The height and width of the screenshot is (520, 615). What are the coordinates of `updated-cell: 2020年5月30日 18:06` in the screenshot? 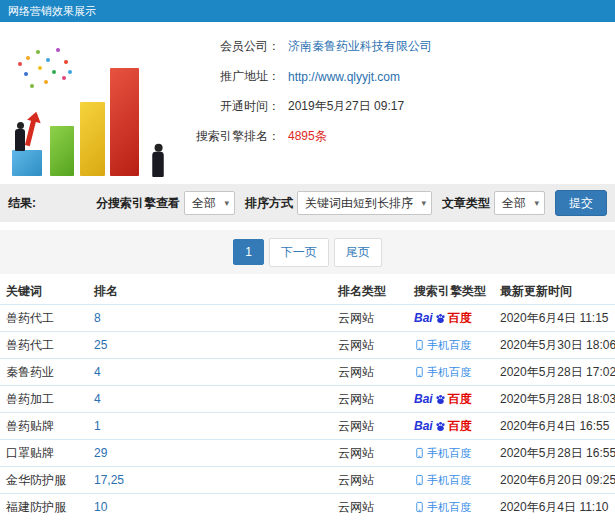 It's located at (554, 346).